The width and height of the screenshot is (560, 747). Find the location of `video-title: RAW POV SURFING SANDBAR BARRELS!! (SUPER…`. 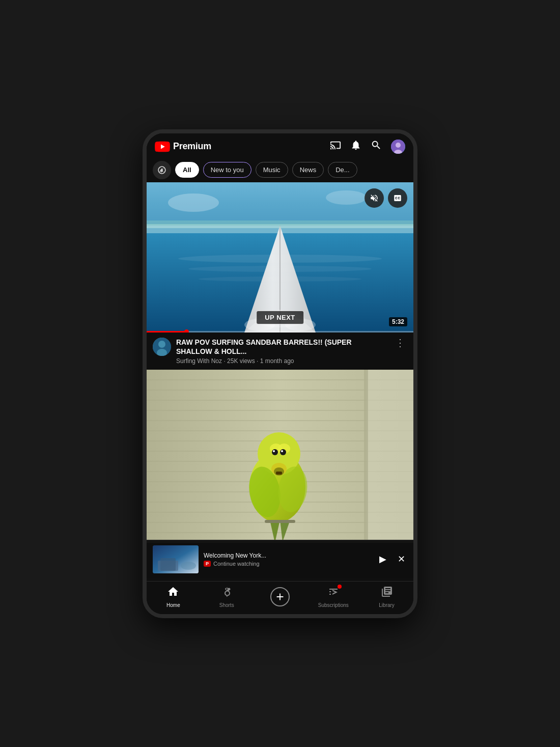

video-title: RAW POV SURFING SANDBAR BARRELS!! (SUPER… is located at coordinates (282, 347).